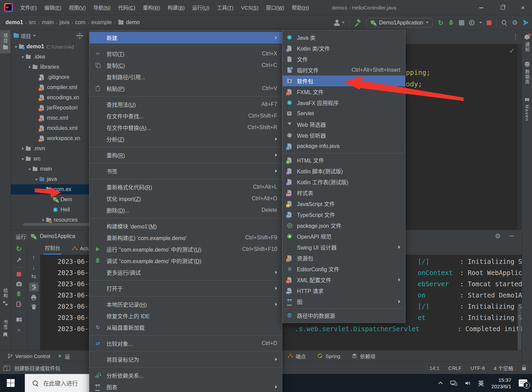 The width and height of the screenshot is (532, 392). Describe the element at coordinates (186, 77) in the screenshot. I see `context-menu-item: 复制路径/引用...` at that location.